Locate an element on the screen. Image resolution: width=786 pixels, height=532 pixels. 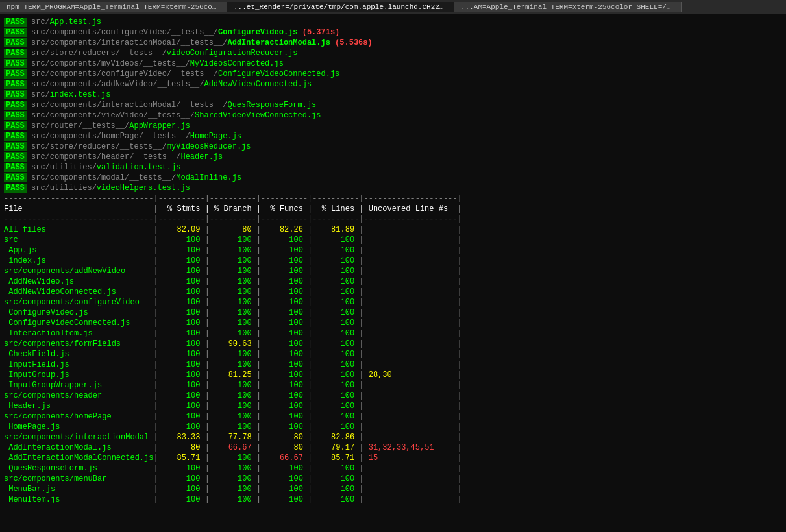
row-file: AddInteractionModalConnected.js is located at coordinates (79, 458).